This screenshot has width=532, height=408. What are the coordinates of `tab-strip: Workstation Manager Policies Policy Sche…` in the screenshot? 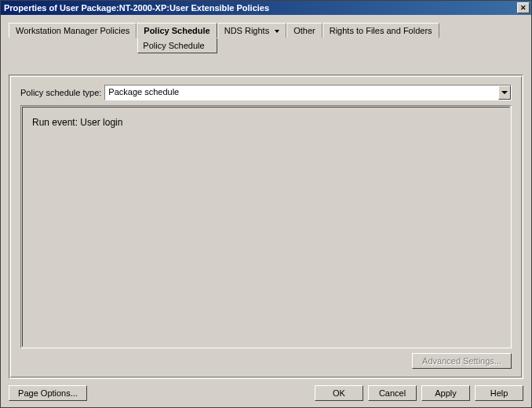 It's located at (266, 38).